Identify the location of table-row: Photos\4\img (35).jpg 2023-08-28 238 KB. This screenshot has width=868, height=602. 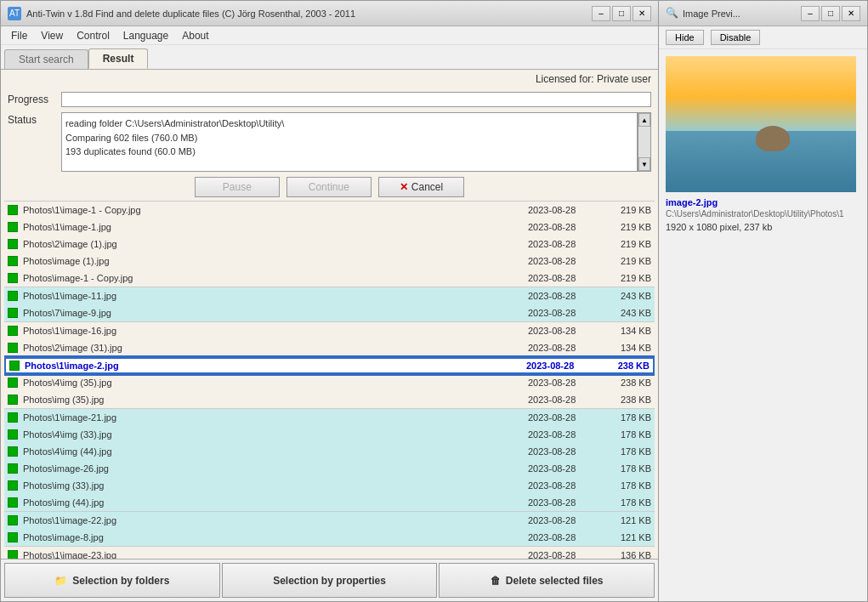
(330, 383).